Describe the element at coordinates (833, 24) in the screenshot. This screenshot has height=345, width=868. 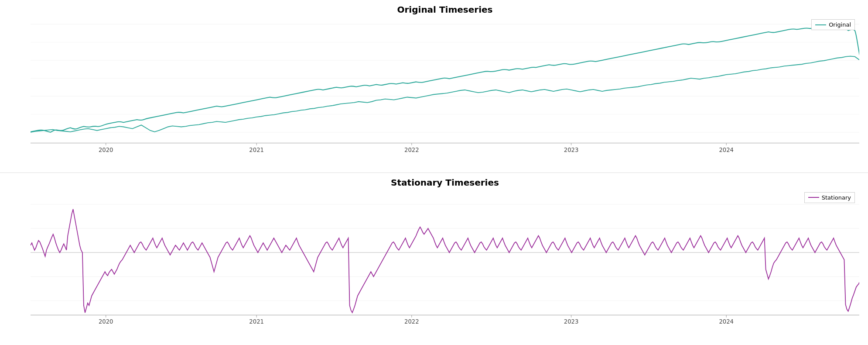
I see `original-legend: Original` at that location.